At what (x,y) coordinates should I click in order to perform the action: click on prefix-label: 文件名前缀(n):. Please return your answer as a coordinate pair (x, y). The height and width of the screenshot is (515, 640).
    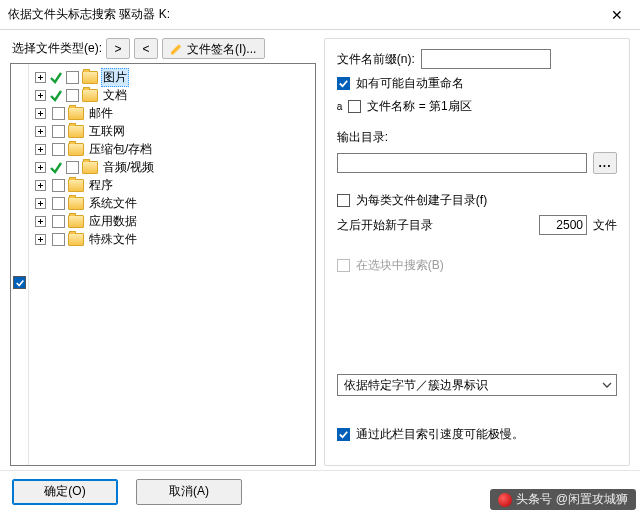
    Looking at the image, I should click on (376, 60).